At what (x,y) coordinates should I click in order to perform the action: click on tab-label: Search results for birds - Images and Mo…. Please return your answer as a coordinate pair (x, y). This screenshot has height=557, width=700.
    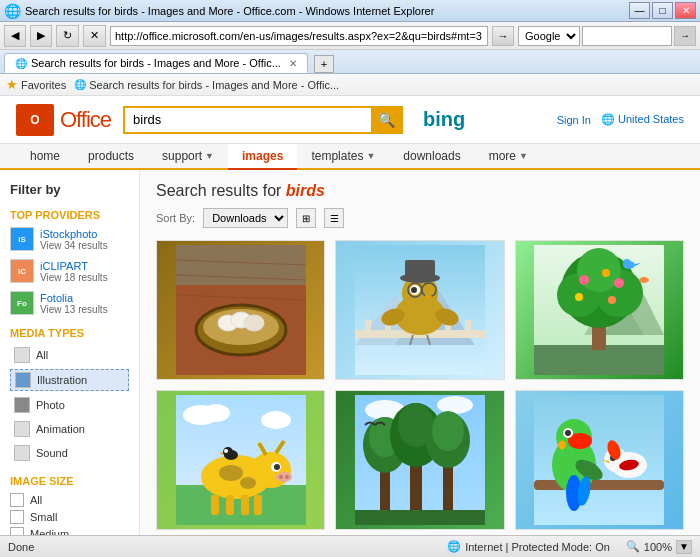
    Looking at the image, I should click on (156, 63).